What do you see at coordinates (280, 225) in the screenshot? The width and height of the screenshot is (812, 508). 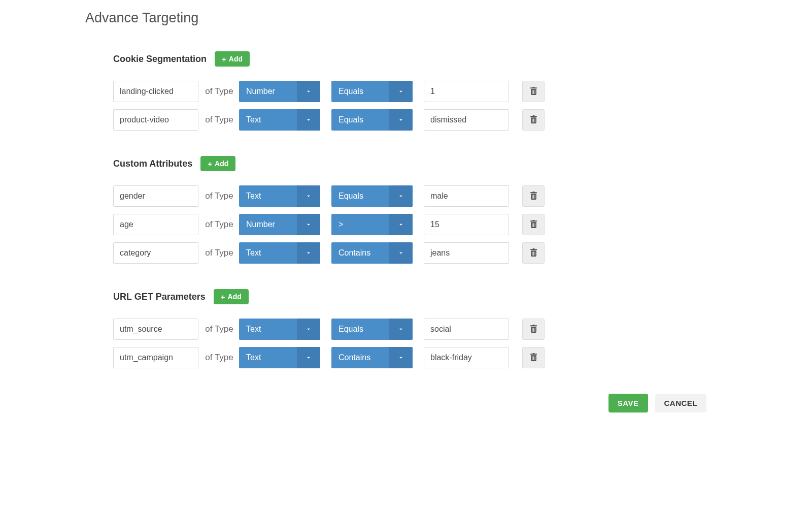 I see `type-select-wrap: Number` at bounding box center [280, 225].